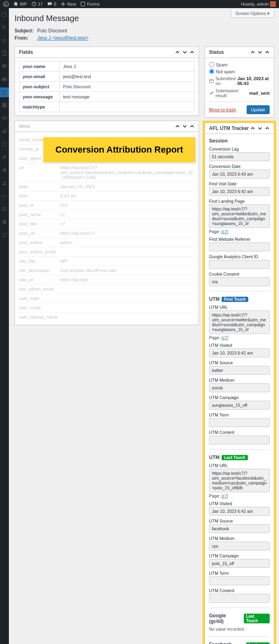 This screenshot has height=644, width=279. What do you see at coordinates (239, 65) in the screenshot?
I see `spam-radio: Spam` at bounding box center [239, 65].